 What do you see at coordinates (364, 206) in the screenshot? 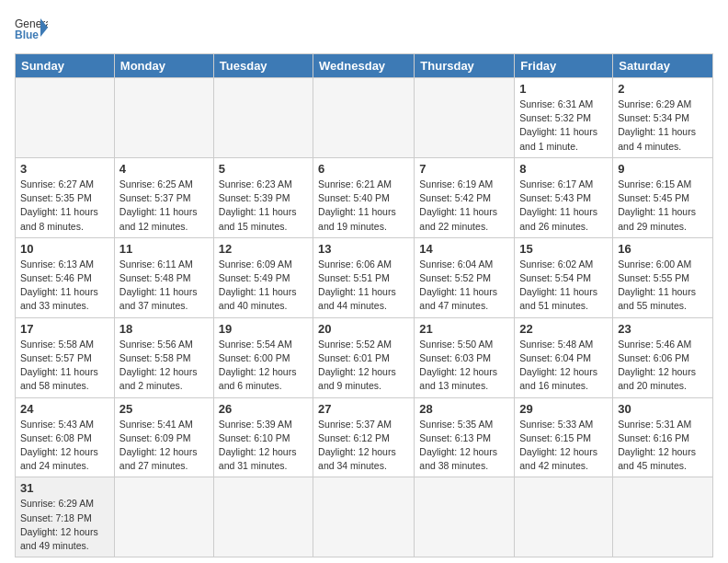
I see `day-info: Sunrise: 6:21 AM Sunset: 5:40 PM Dayligh…` at bounding box center [364, 206].